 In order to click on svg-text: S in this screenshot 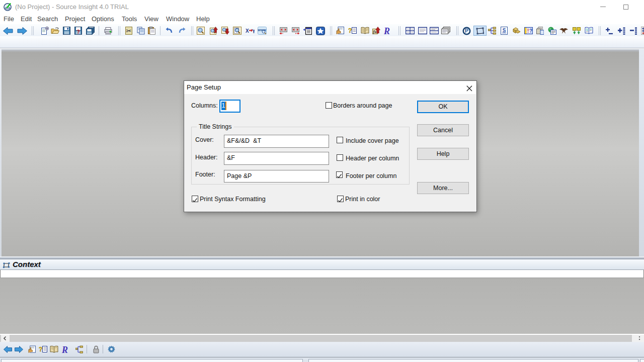, I will do `click(504, 30)`.